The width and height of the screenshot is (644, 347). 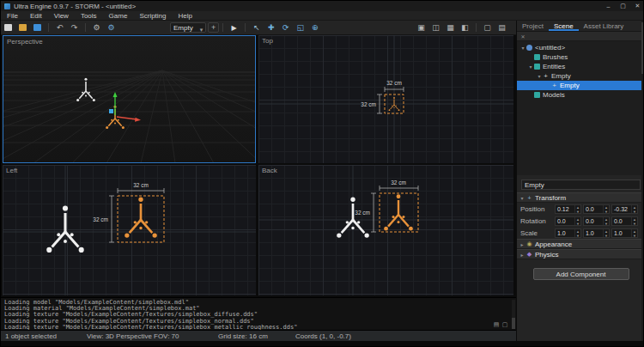 What do you see at coordinates (38, 27) in the screenshot?
I see `save-button` at bounding box center [38, 27].